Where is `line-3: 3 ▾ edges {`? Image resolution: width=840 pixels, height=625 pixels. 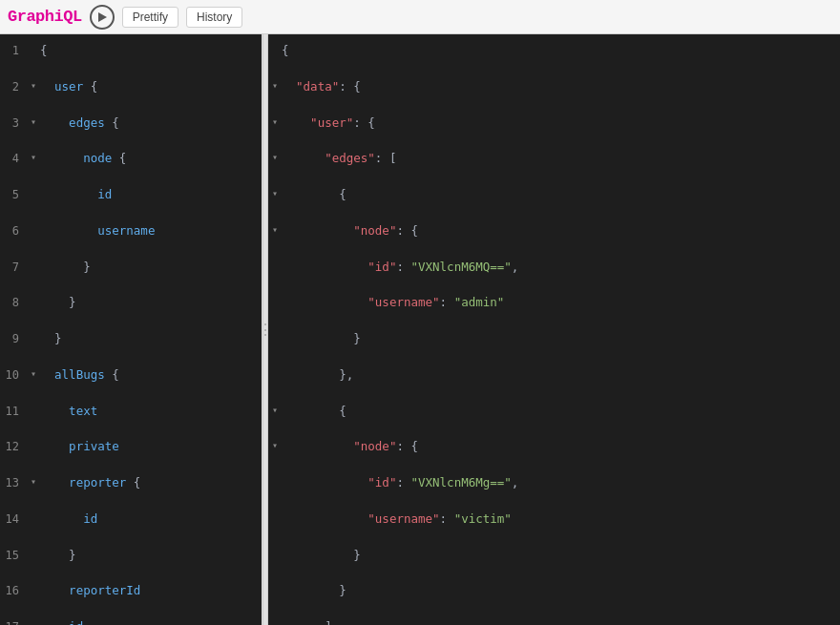
line-3: 3 ▾ edges { is located at coordinates (131, 124).